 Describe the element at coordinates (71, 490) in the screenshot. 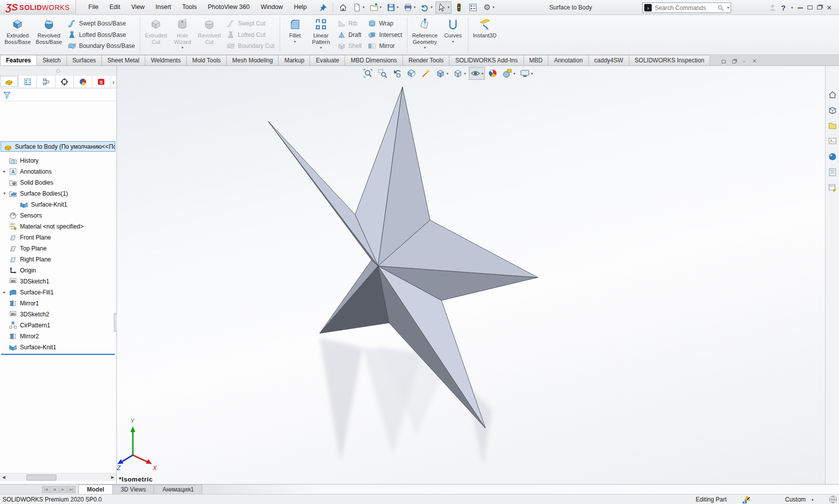

I see `last-tab-icon: ▶|` at that location.